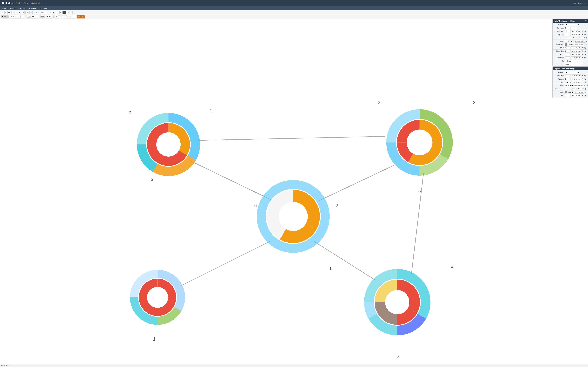 The height and width of the screenshot is (367, 588). I want to click on search-input, so click(71, 17).